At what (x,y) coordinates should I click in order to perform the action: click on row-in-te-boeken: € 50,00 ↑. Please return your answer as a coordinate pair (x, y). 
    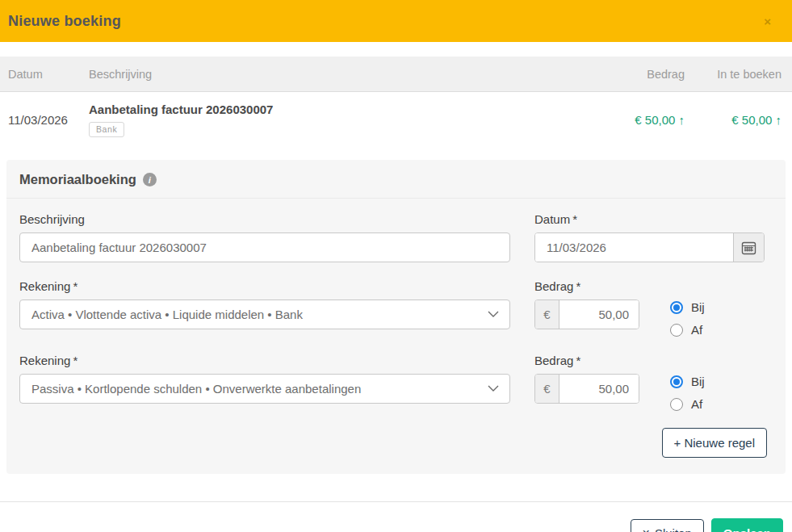
    Looking at the image, I should click on (738, 119).